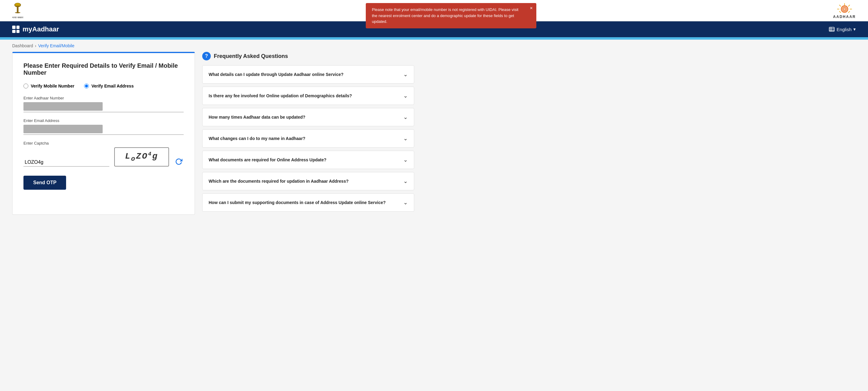 The image size is (868, 391). Describe the element at coordinates (308, 138) in the screenshot. I see `faq-list: What details can I update through Update…` at that location.